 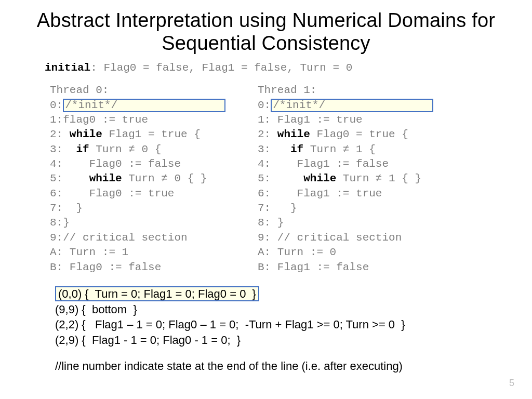 What do you see at coordinates (340, 150) in the screenshot?
I see `t1-l3b: Turn ≠ 1 {` at bounding box center [340, 150].